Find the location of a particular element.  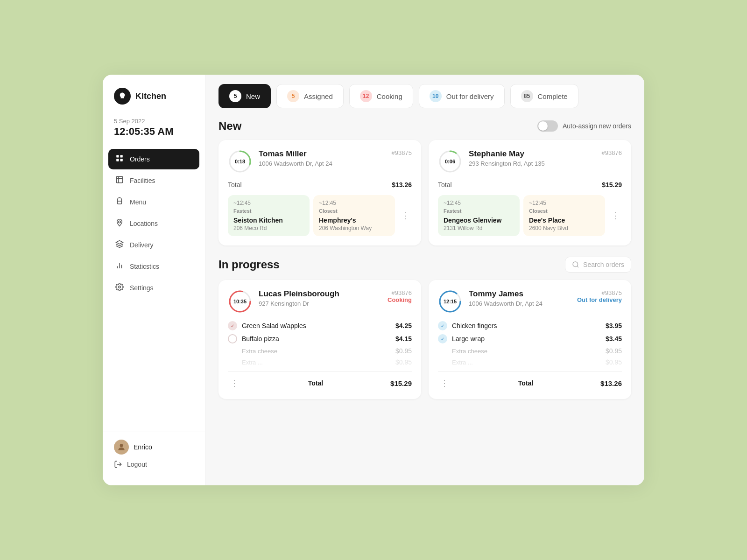

sidebar-item-locations: Locations is located at coordinates (154, 224).